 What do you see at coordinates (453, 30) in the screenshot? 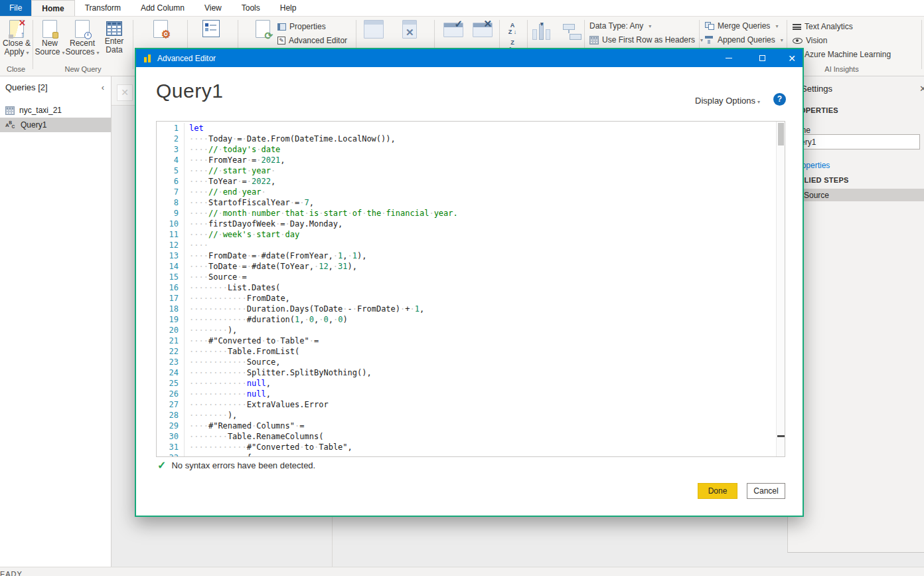
I see `keep-rows-icon: ✓` at bounding box center [453, 30].